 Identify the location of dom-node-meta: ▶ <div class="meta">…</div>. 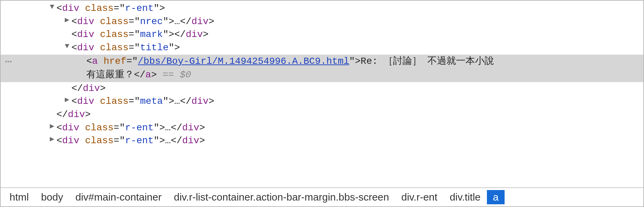
(322, 102).